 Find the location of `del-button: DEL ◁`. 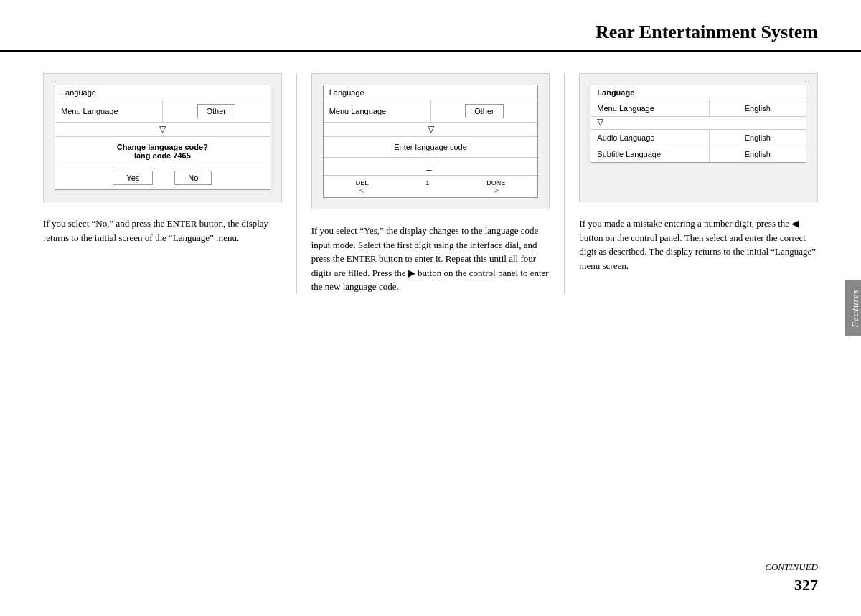

del-button: DEL ◁ is located at coordinates (362, 186).